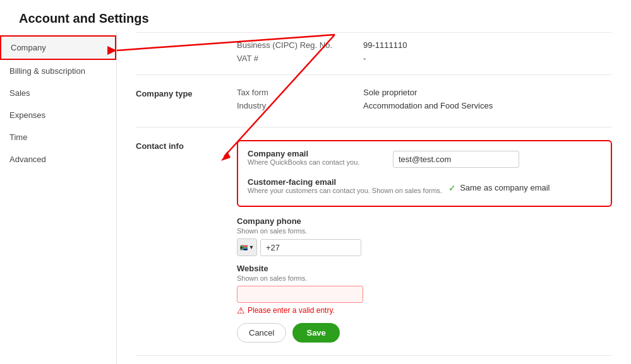 This screenshot has width=631, height=364. What do you see at coordinates (58, 115) in the screenshot?
I see `sidebar-item-expenses: Expenses` at bounding box center [58, 115].